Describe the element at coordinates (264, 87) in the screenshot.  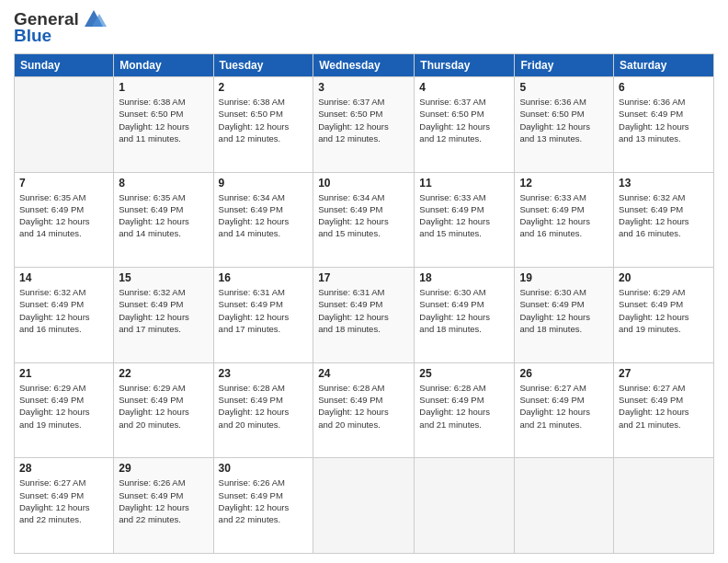
I see `day-number: 2` at that location.